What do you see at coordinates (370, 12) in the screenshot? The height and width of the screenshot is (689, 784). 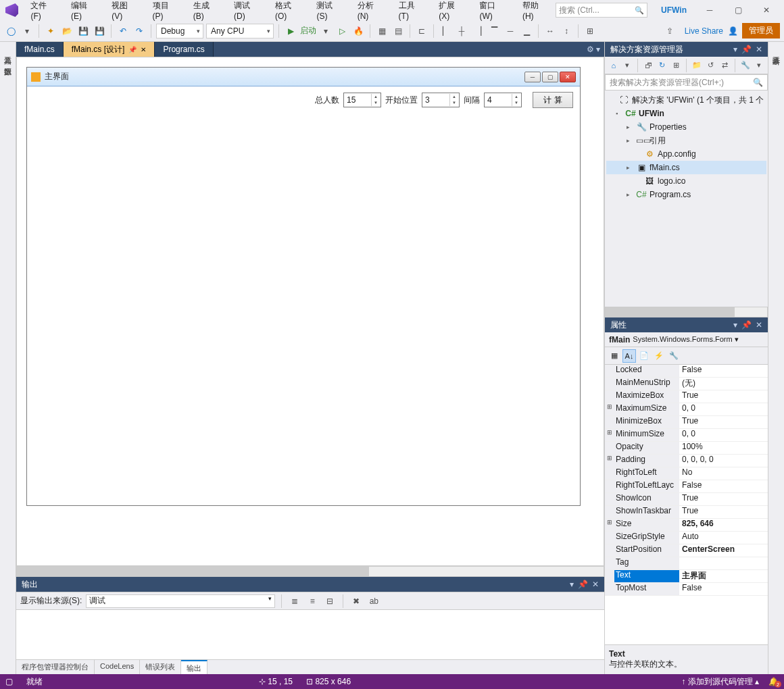 I see `menu-analyze: 分析(N)` at bounding box center [370, 12].